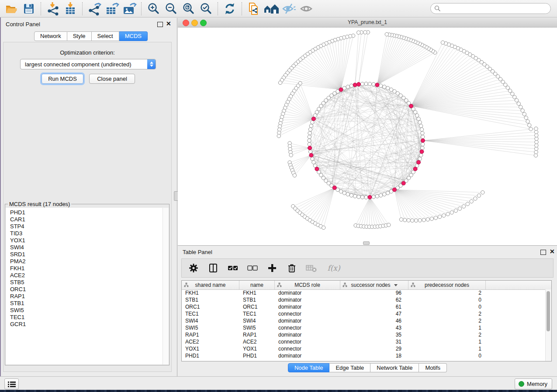 The image size is (557, 392). Describe the element at coordinates (194, 268) in the screenshot. I see `table-options-button` at that location.